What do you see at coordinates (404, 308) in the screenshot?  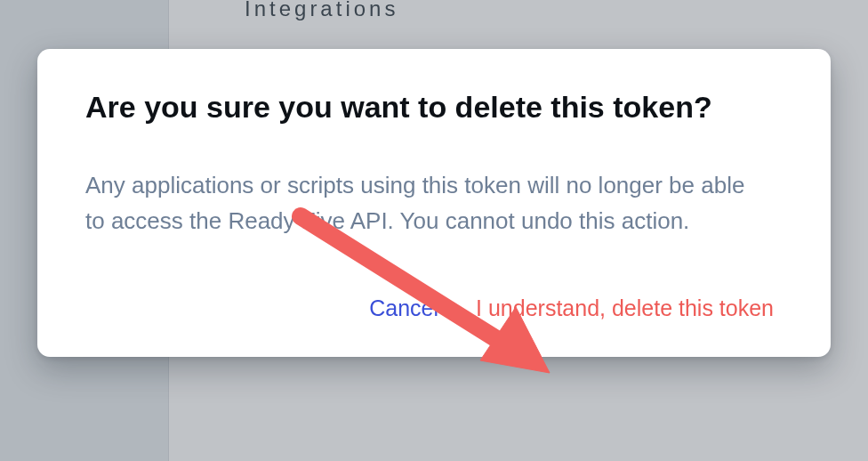 I see `cancel-button: Cancel` at bounding box center [404, 308].